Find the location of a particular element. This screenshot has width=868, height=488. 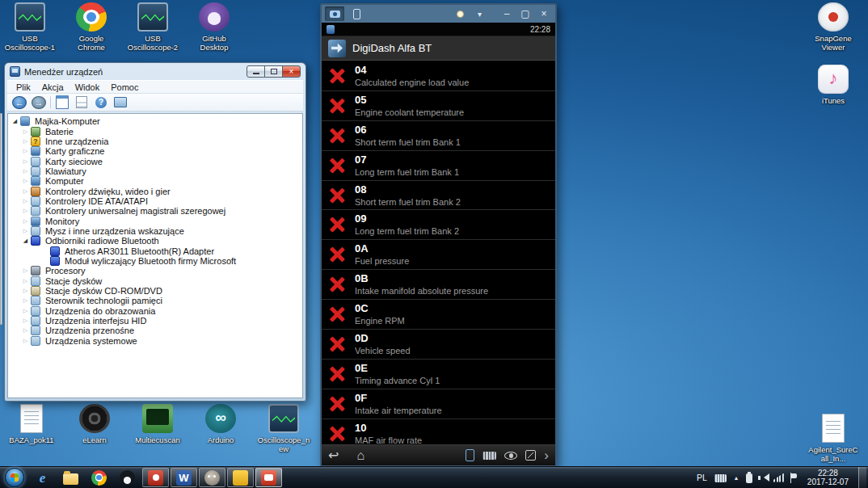

desktop-icon: Oscilloscope_new is located at coordinates (284, 428).